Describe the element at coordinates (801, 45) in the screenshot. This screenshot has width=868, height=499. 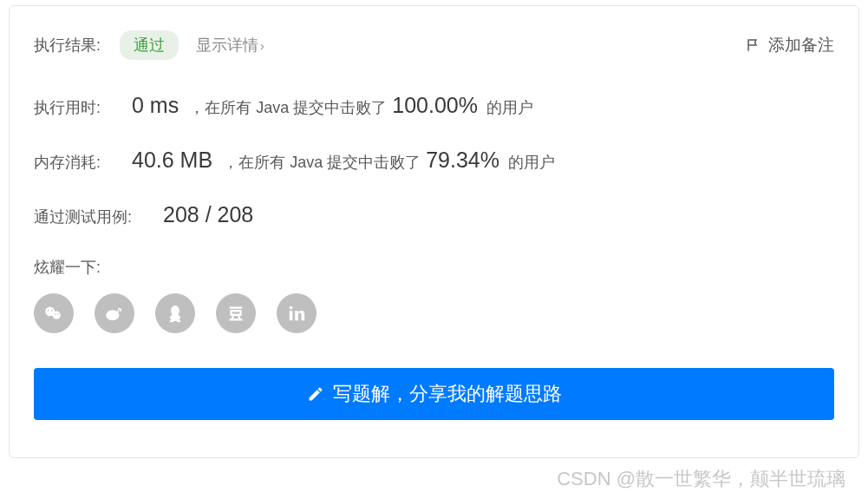
I see `add-remark-text: 添加备注` at that location.